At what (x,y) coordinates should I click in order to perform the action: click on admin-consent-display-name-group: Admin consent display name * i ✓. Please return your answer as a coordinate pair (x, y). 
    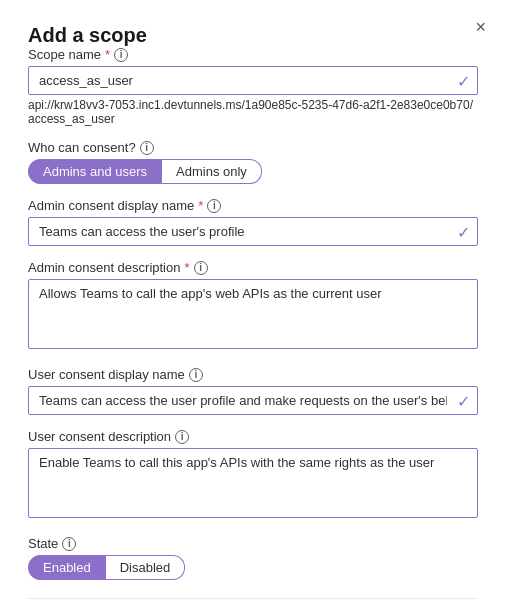
    Looking at the image, I should click on (253, 222).